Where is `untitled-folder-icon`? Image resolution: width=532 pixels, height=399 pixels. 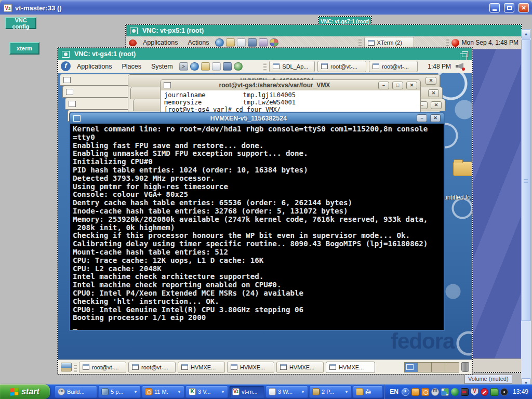 untitled-folder-icon is located at coordinates (462, 169).